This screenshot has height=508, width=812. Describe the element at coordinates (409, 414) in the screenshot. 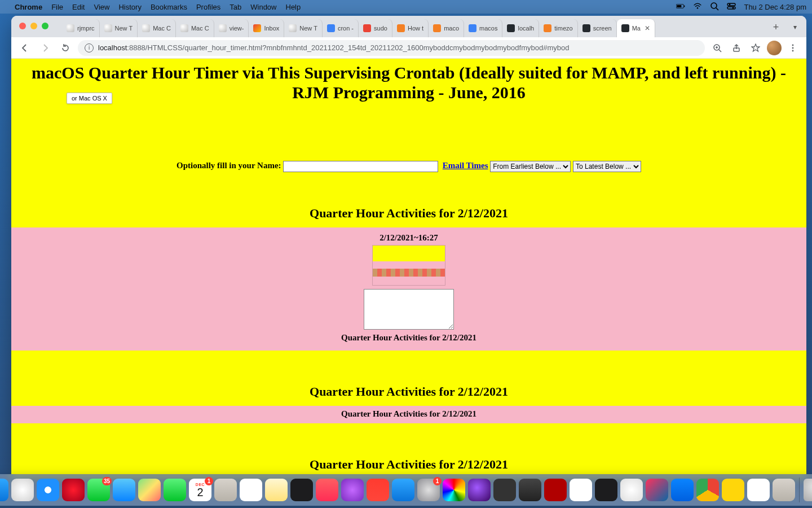

I see `subcaption-2: Quarter Hour Activities for 2/12/2021` at that location.